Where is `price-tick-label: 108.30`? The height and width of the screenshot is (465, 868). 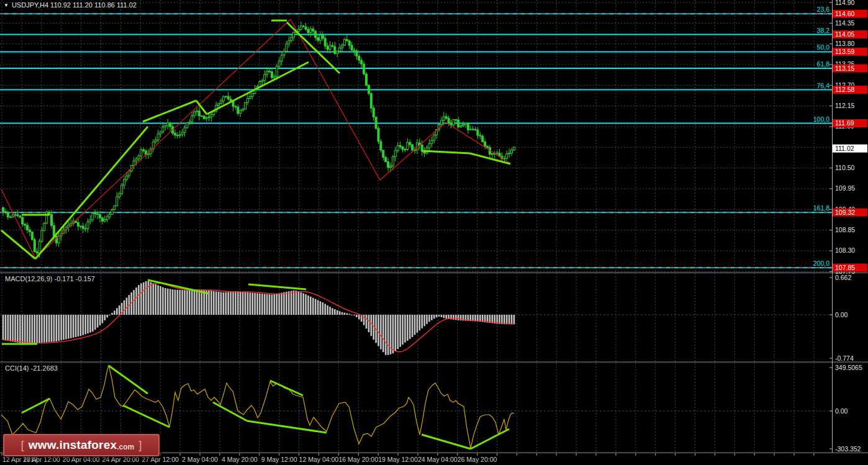
price-tick-label: 108.30 is located at coordinates (845, 250).